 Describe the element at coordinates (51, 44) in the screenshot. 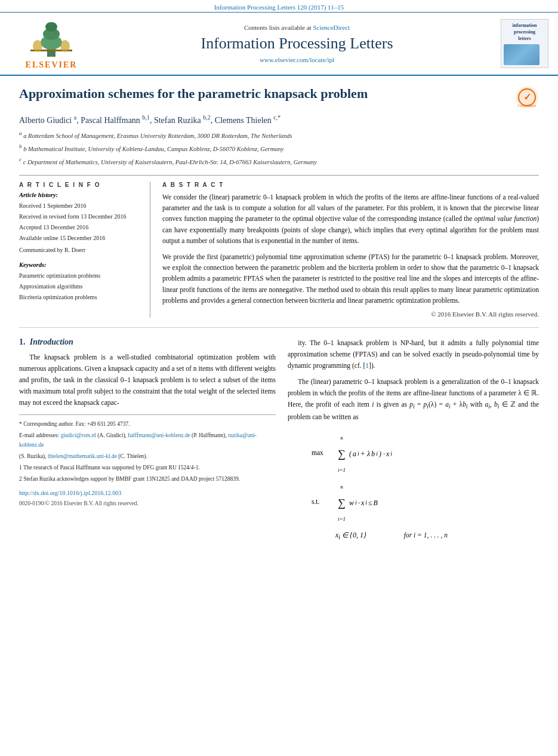

I see `elsevier-logo: ELSEVIER` at that location.